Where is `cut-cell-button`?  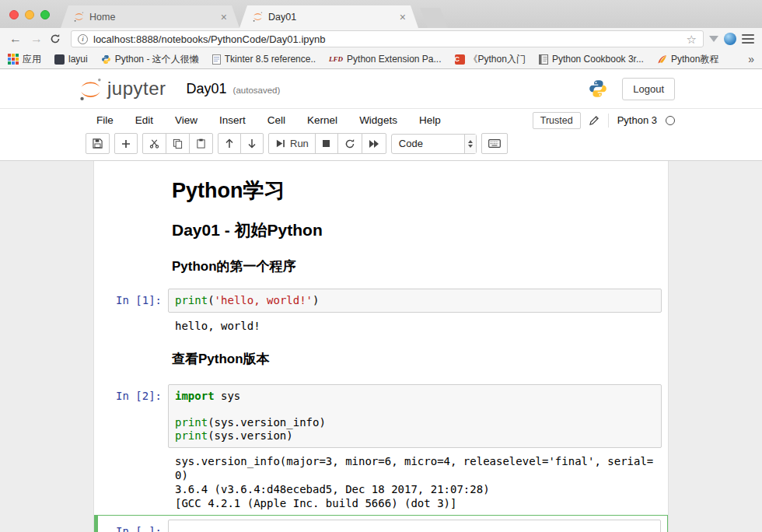 cut-cell-button is located at coordinates (154, 143).